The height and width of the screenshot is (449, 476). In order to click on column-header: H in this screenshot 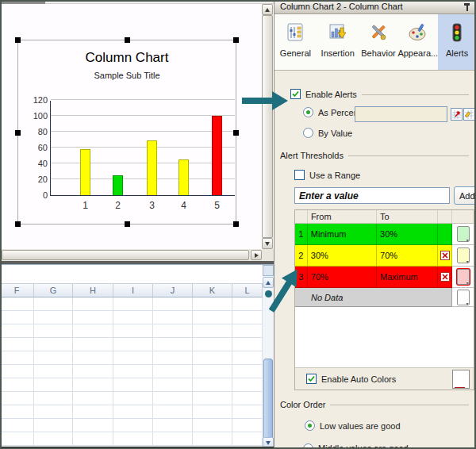, I will do `click(94, 290)`.